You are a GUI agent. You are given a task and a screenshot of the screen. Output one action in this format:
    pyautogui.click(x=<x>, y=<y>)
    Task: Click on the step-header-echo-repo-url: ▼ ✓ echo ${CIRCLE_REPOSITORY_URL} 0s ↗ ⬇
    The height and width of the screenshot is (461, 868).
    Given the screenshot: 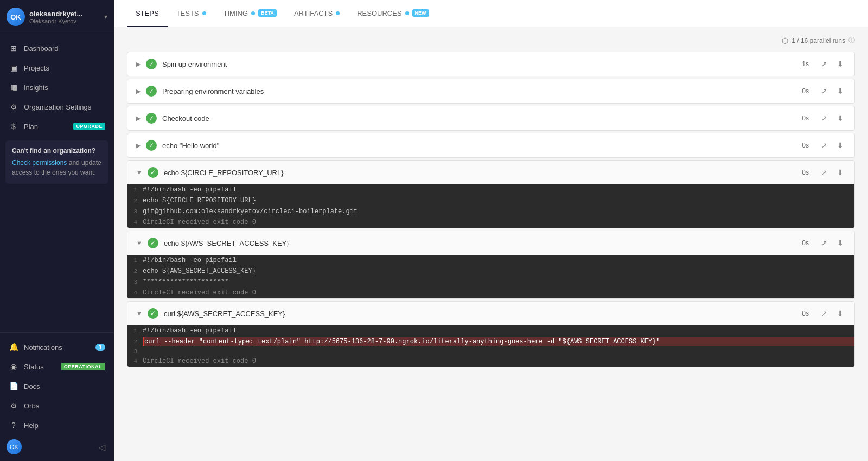 What is the action you would take?
    pyautogui.click(x=491, y=172)
    